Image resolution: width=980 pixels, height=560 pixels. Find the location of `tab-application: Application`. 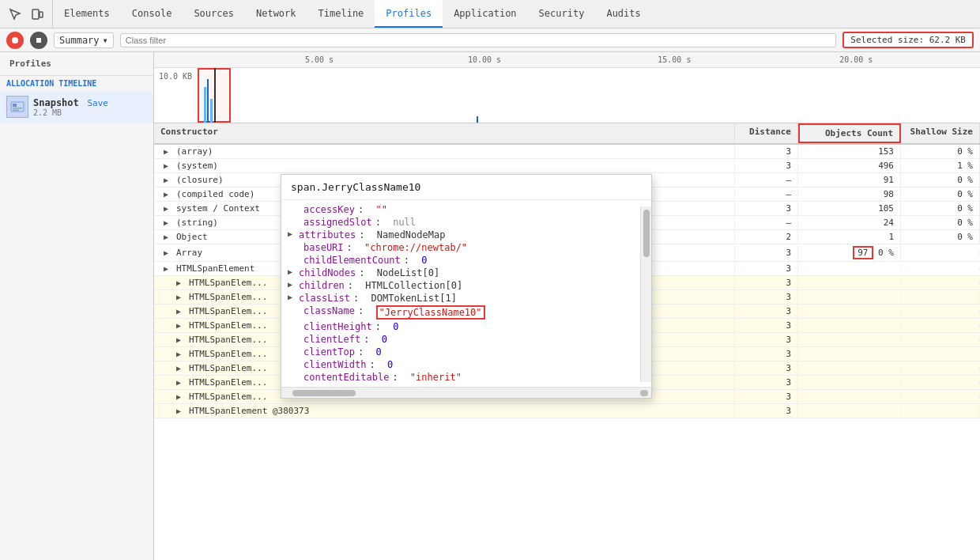

tab-application: Application is located at coordinates (485, 14).